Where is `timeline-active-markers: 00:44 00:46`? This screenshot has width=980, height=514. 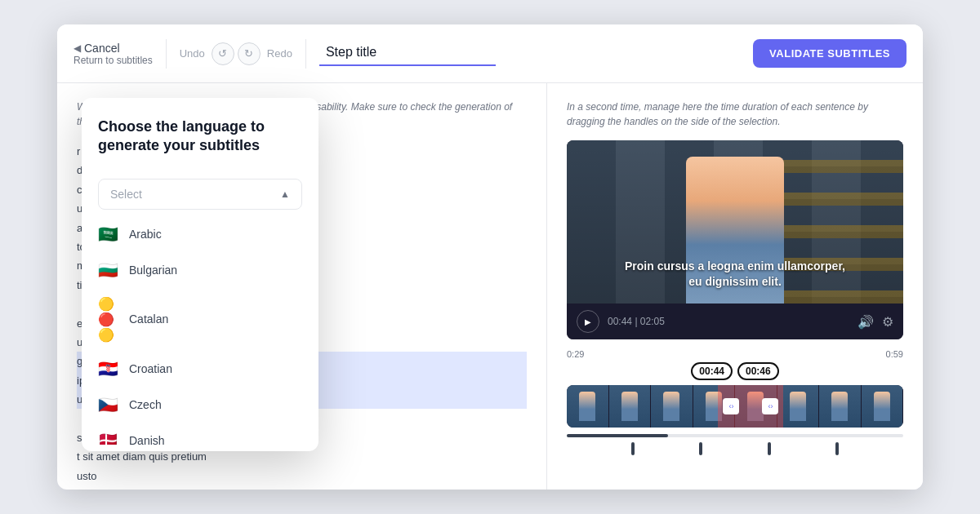 timeline-active-markers: 00:44 00:46 is located at coordinates (735, 371).